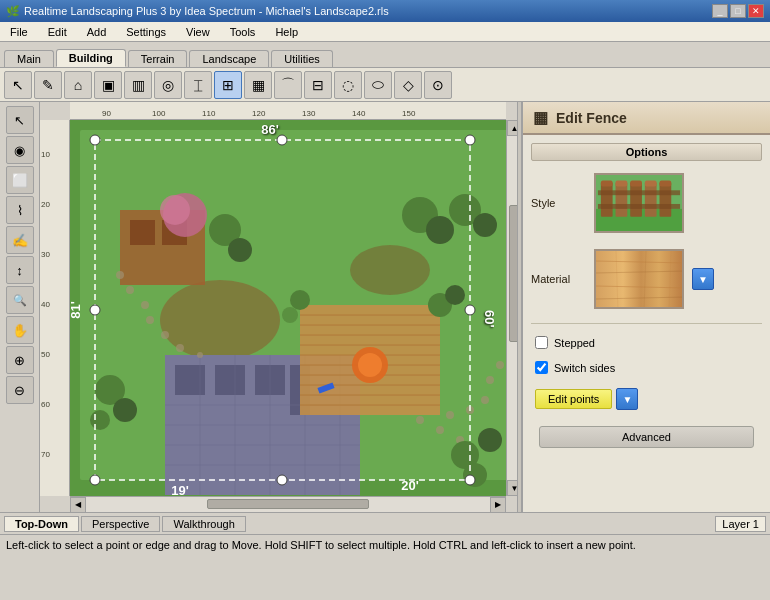 The width and height of the screenshot is (770, 600). I want to click on view-tab-topdown: Top-Down, so click(42, 524).